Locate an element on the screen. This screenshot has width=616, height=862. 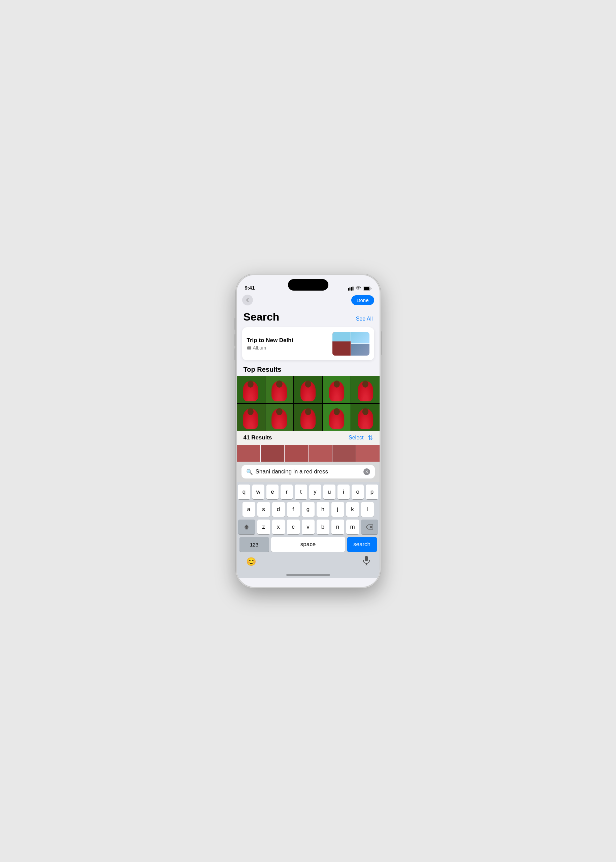
select-button: Select is located at coordinates (356, 438).